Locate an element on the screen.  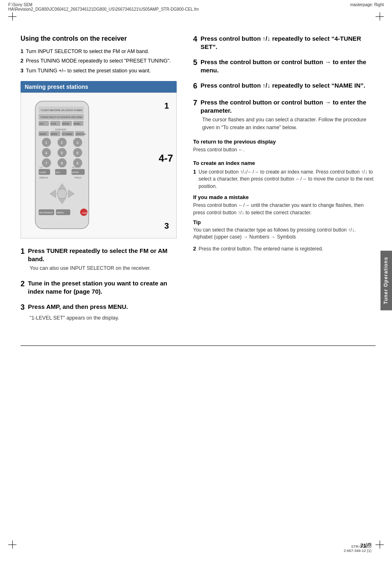
right-step-6-heading: Press control button ↑/↓ repeatedly to s… is located at coordinates (283, 86).